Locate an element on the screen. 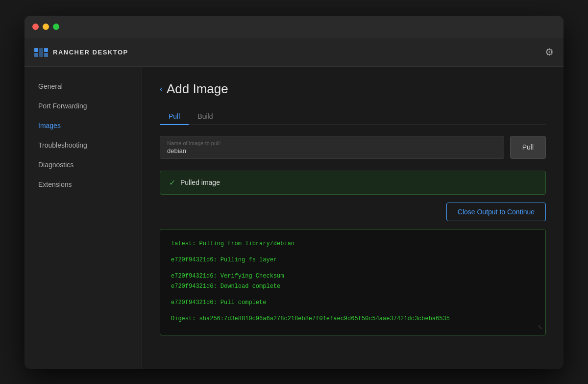  terminal-line: e720f94321d6: Pull complete is located at coordinates (353, 303).